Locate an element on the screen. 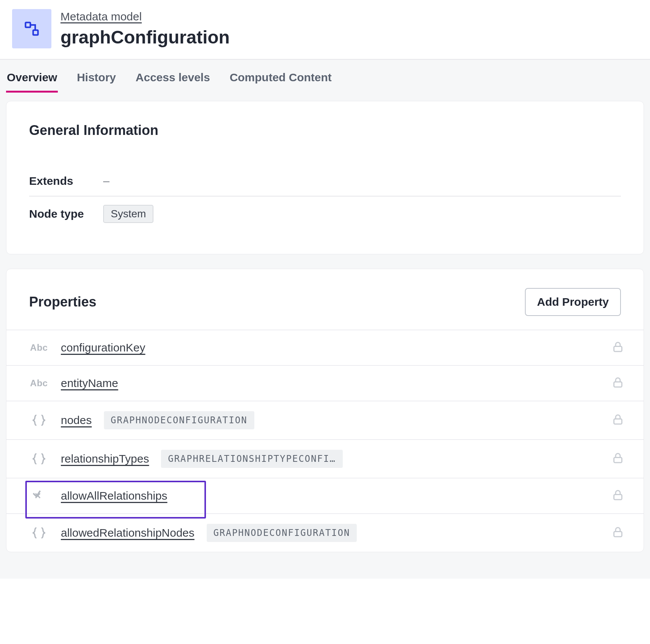 Image resolution: width=650 pixels, height=644 pixels. property-link: allowAllRelationships is located at coordinates (114, 496).